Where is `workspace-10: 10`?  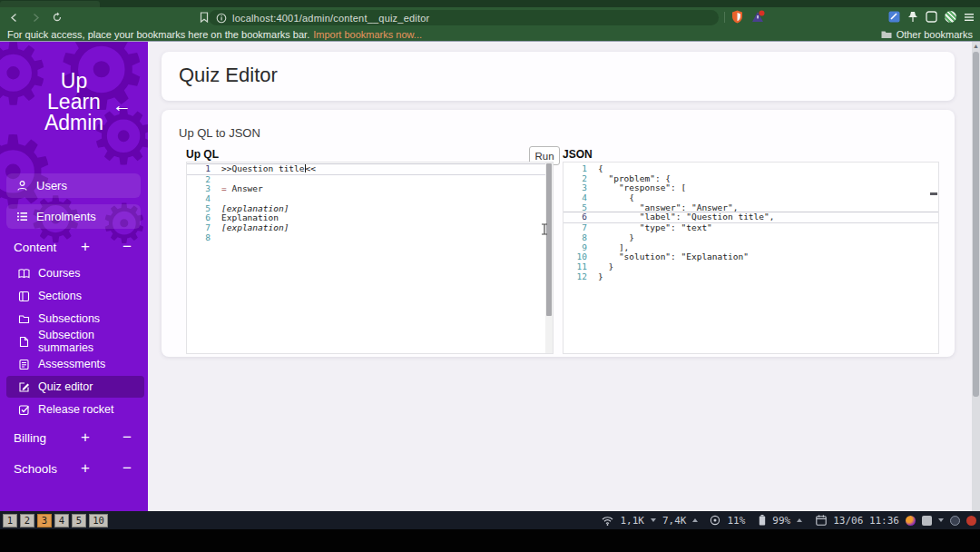
workspace-10: 10 is located at coordinates (98, 521).